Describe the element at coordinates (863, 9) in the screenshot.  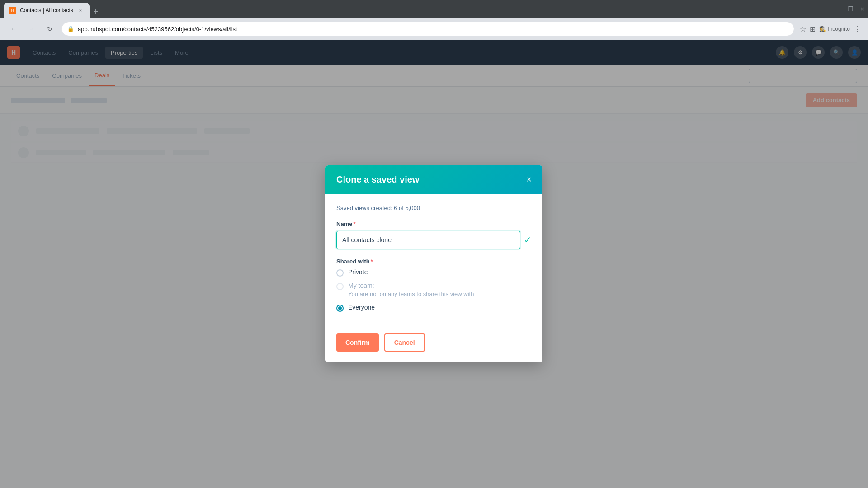
I see `close-window-button: ×` at that location.